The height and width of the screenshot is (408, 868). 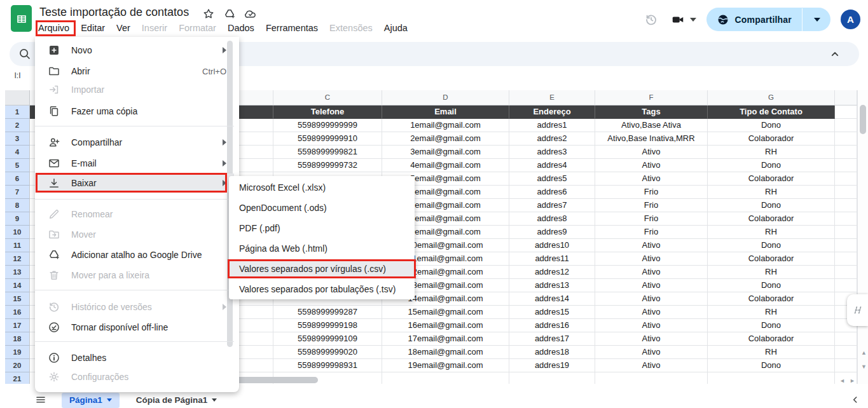 What do you see at coordinates (552, 366) in the screenshot?
I see `cell: addres19` at bounding box center [552, 366].